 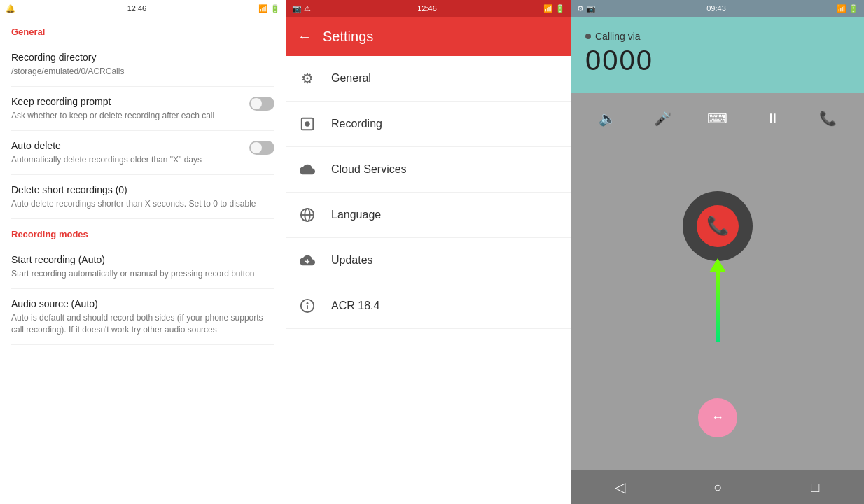 What do you see at coordinates (143, 232) in the screenshot?
I see `recording-modes-section-header: Recording modes` at bounding box center [143, 232].